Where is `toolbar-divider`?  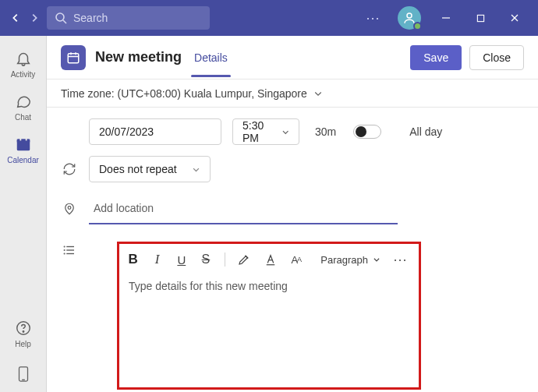 toolbar-divider is located at coordinates (225, 260).